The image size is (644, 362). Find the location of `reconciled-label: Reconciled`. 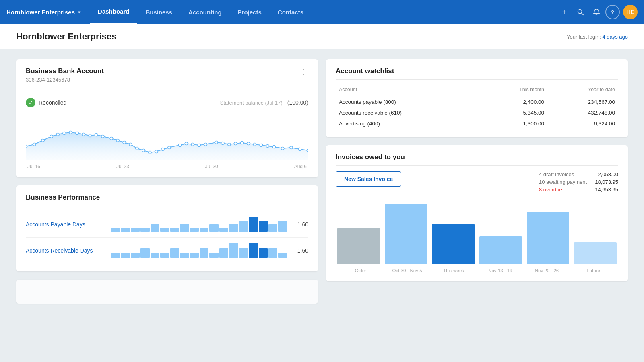

reconciled-label: Reconciled is located at coordinates (52, 103).